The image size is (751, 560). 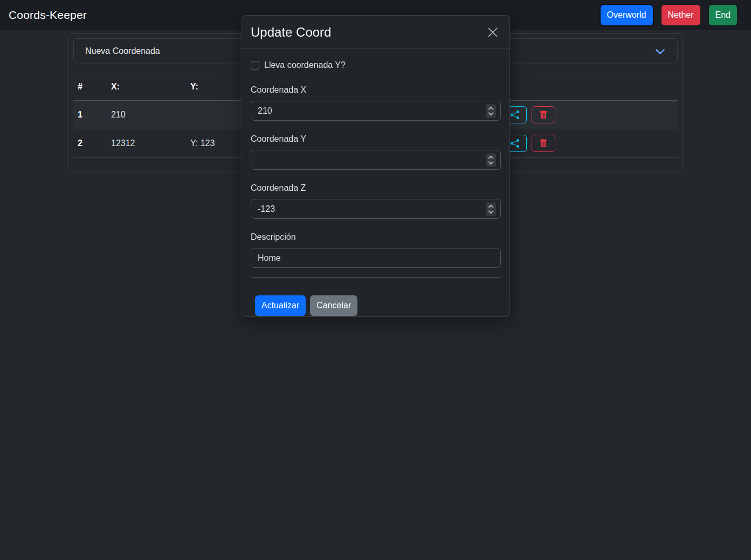 I want to click on chevron-down-icon, so click(x=660, y=52).